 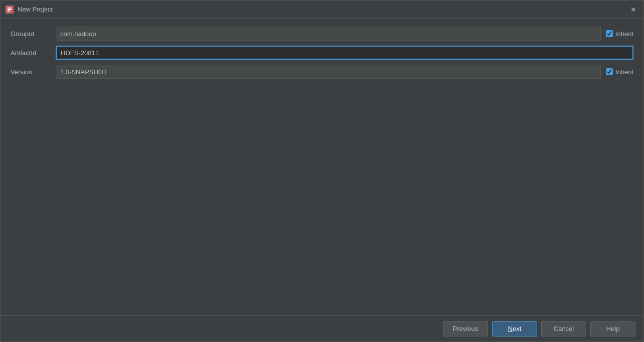 I want to click on artifactid-input, so click(x=345, y=53).